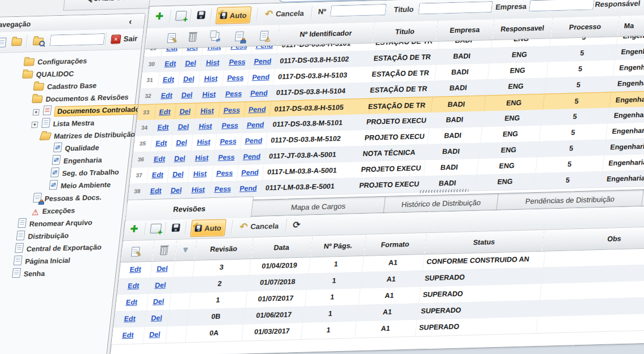 This screenshot has height=354, width=644. I want to click on pending-warning-doc-icon: ⚠, so click(264, 35).